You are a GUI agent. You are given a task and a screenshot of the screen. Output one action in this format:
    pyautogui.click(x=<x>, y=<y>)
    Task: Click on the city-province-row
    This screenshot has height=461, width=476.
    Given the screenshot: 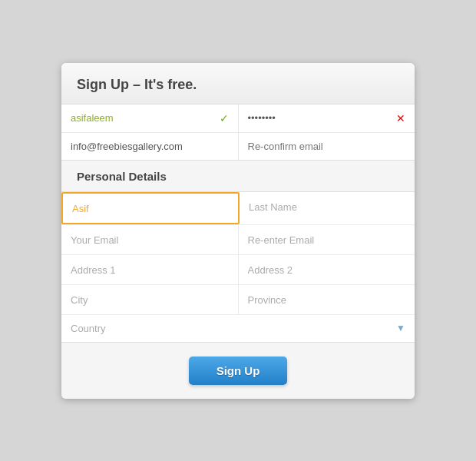 What is the action you would take?
    pyautogui.click(x=238, y=300)
    